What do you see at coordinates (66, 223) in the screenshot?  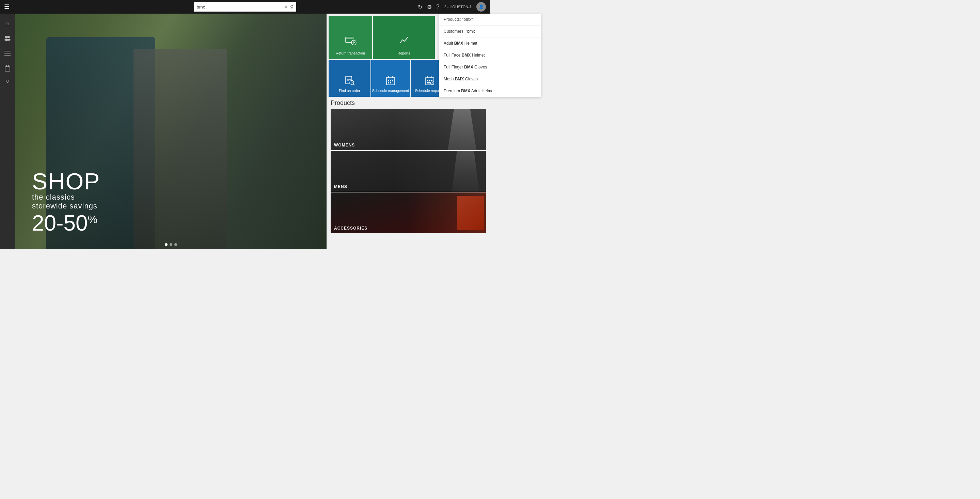 I see `hero-discount: 20-50%` at bounding box center [66, 223].